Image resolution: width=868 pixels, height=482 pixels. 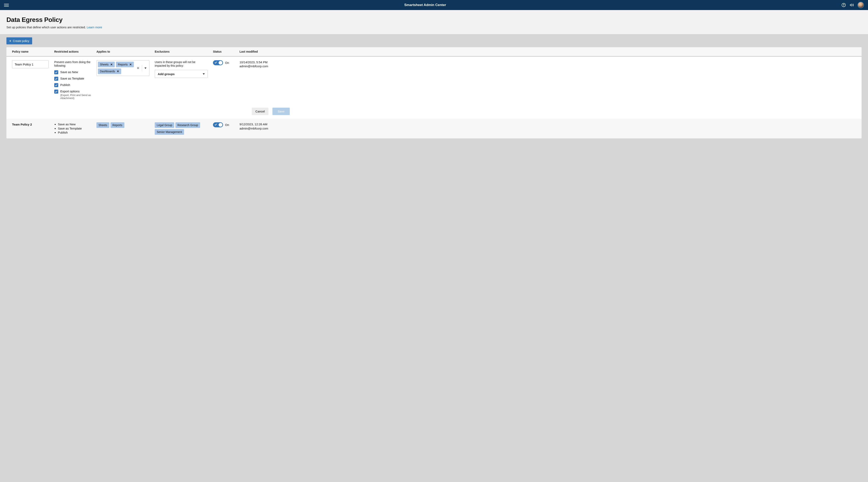 I want to click on page-header: Data Egress Policy Set up policies that …, so click(x=434, y=22).